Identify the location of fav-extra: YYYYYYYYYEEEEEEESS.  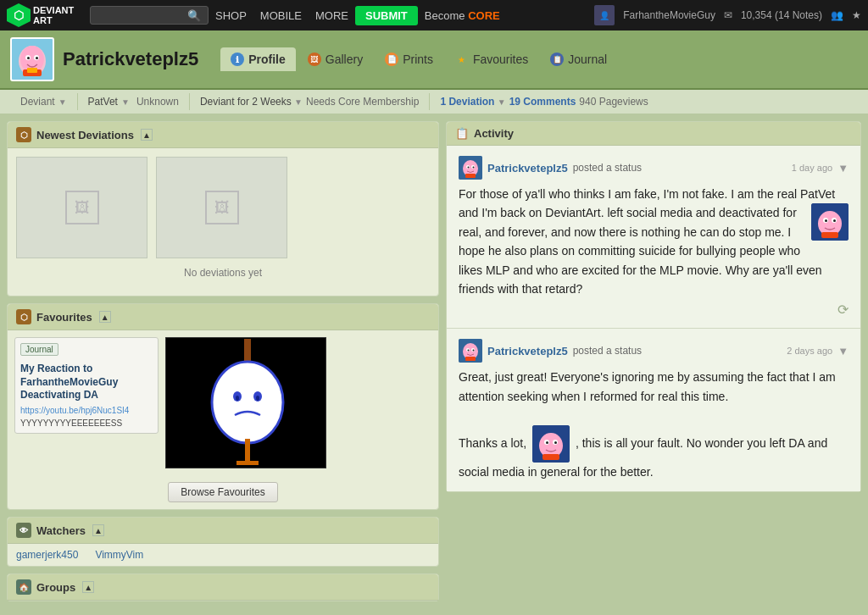
(86, 424).